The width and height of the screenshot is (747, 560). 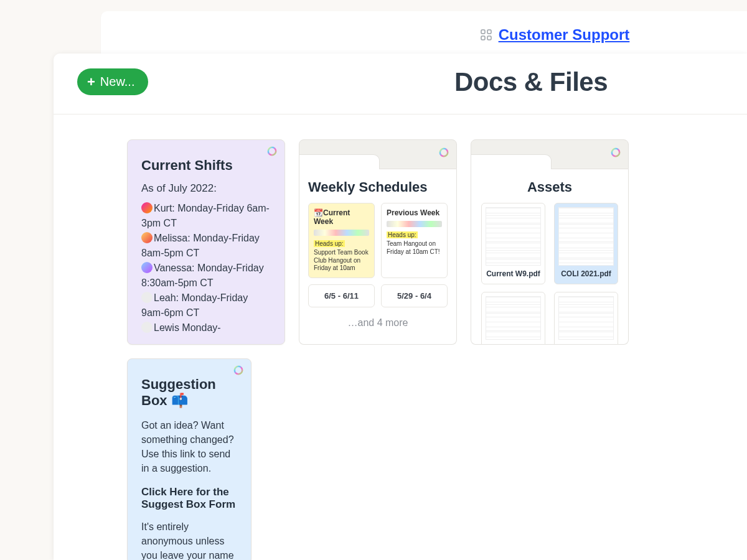 What do you see at coordinates (341, 240) in the screenshot?
I see `mini-doc-current-week: 📆Current Week Heads up: Support Team Boo…` at bounding box center [341, 240].